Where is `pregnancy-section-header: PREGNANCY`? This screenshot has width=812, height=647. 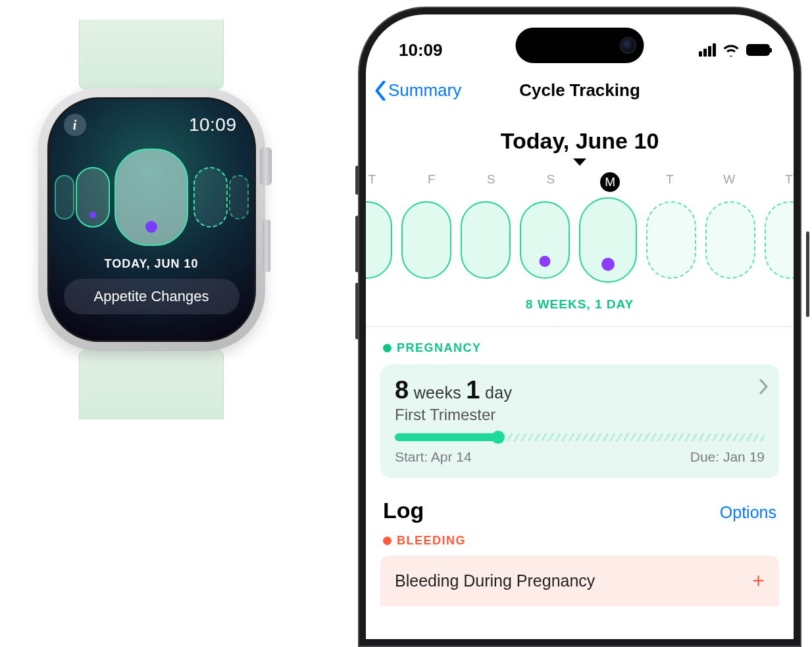 pregnancy-section-header: PREGNANCY is located at coordinates (580, 345).